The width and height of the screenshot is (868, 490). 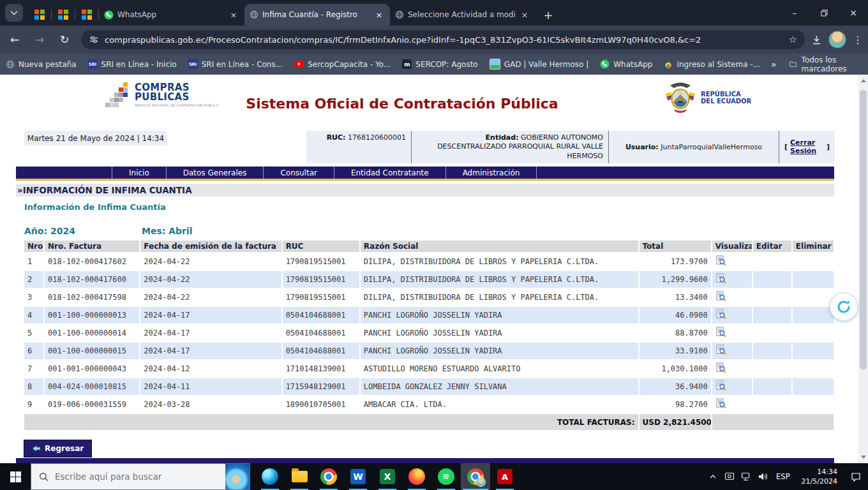 I want to click on tray-chevron-button, so click(x=713, y=477).